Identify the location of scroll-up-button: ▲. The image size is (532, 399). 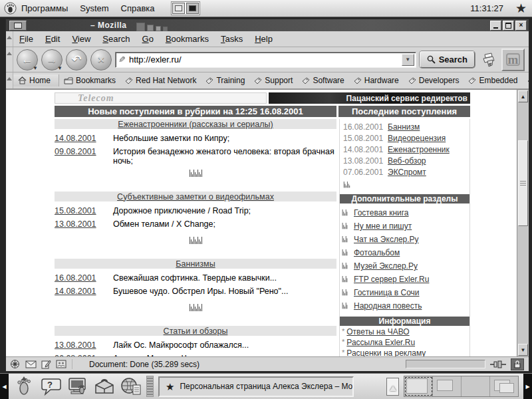
(523, 96).